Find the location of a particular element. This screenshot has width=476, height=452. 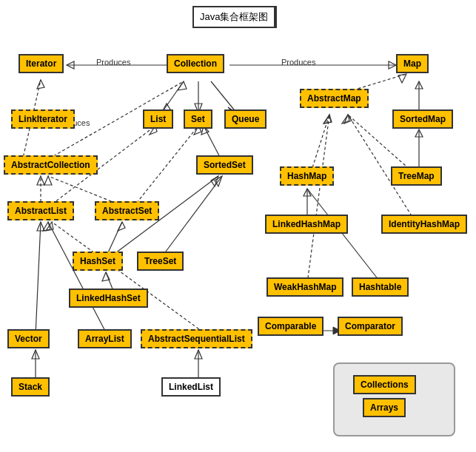

linkedlist-label: LinkedList is located at coordinates (191, 387).